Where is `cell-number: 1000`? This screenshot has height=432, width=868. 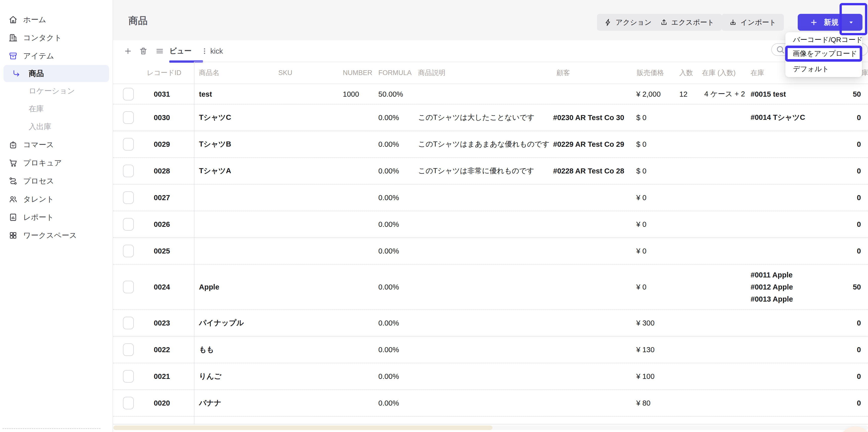 cell-number: 1000 is located at coordinates (351, 94).